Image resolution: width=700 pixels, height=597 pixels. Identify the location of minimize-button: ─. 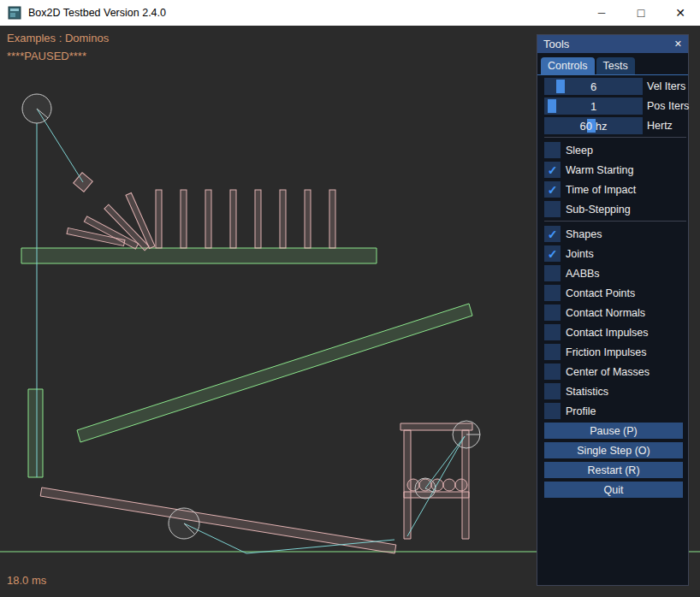
(602, 13).